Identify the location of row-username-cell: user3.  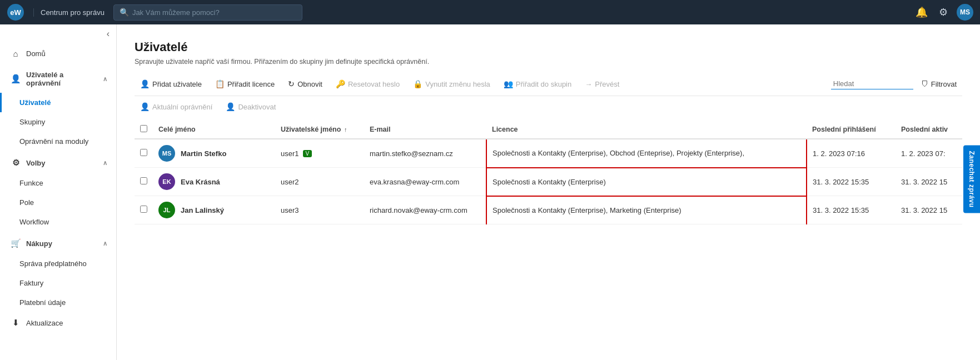
(320, 210).